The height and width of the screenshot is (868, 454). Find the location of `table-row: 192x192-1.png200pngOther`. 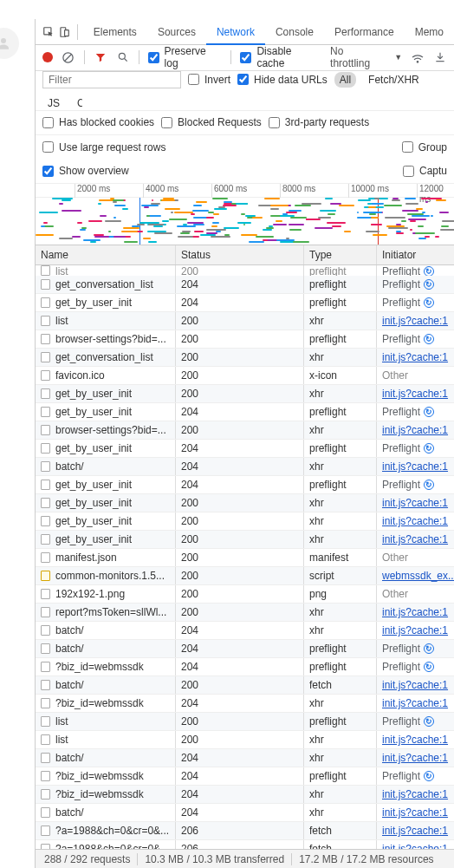

table-row: 192x192-1.png200pngOther is located at coordinates (244, 595).